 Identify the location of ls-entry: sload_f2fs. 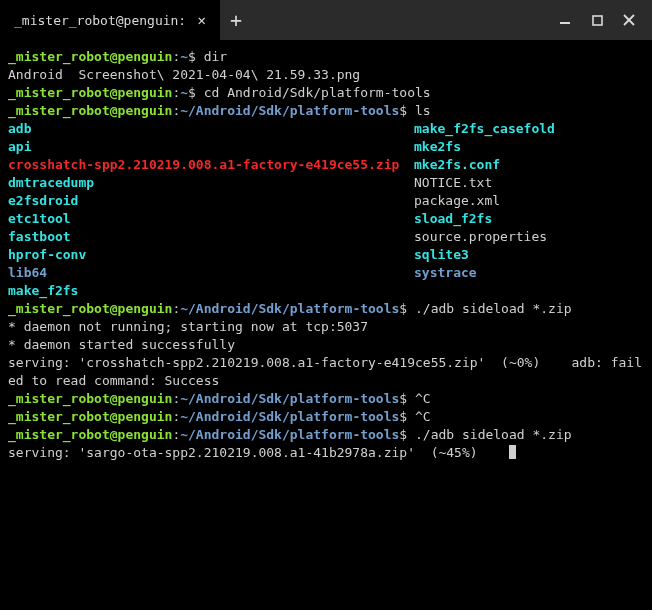
(484, 219).